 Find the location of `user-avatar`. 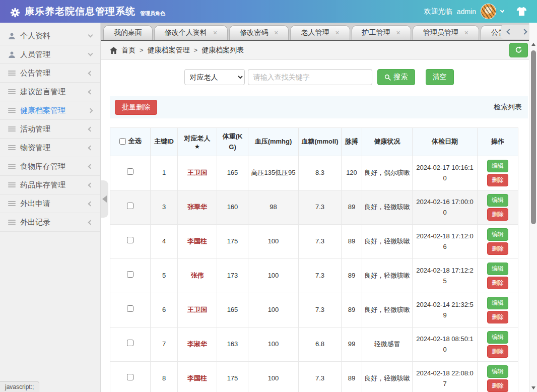

user-avatar is located at coordinates (489, 11).